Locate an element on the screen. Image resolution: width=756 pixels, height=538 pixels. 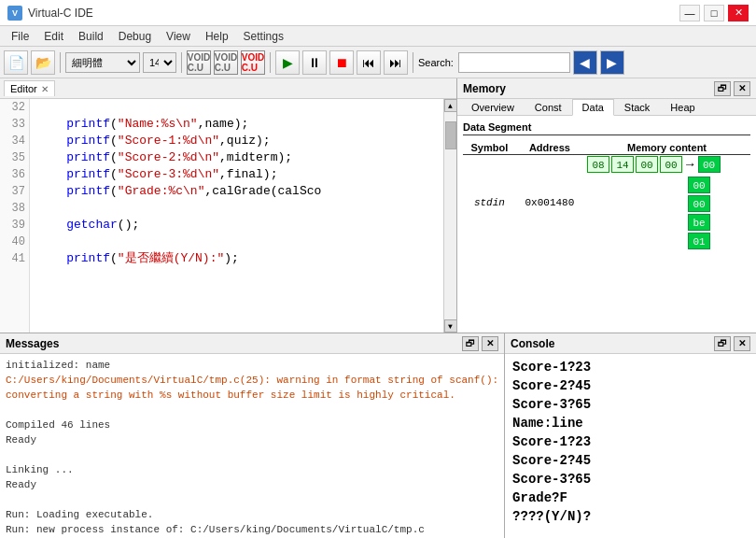
console-line-3: Score-3?65 is located at coordinates (631, 404).